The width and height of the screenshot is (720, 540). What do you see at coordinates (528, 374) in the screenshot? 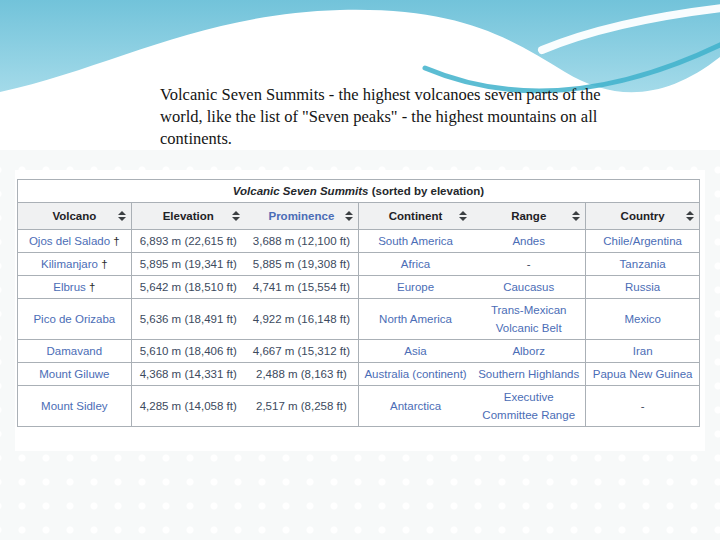
I see `range-link: Southern Highlands` at bounding box center [528, 374].